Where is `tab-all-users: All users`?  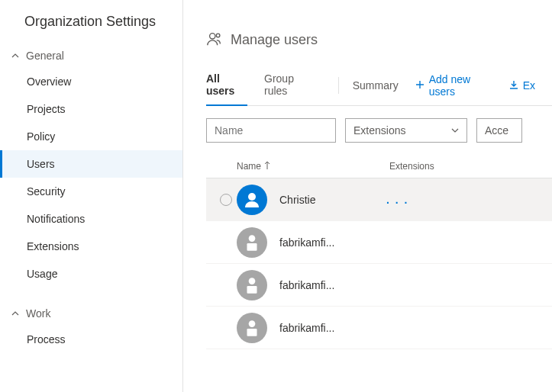
tab-all-users: All users is located at coordinates (227, 85).